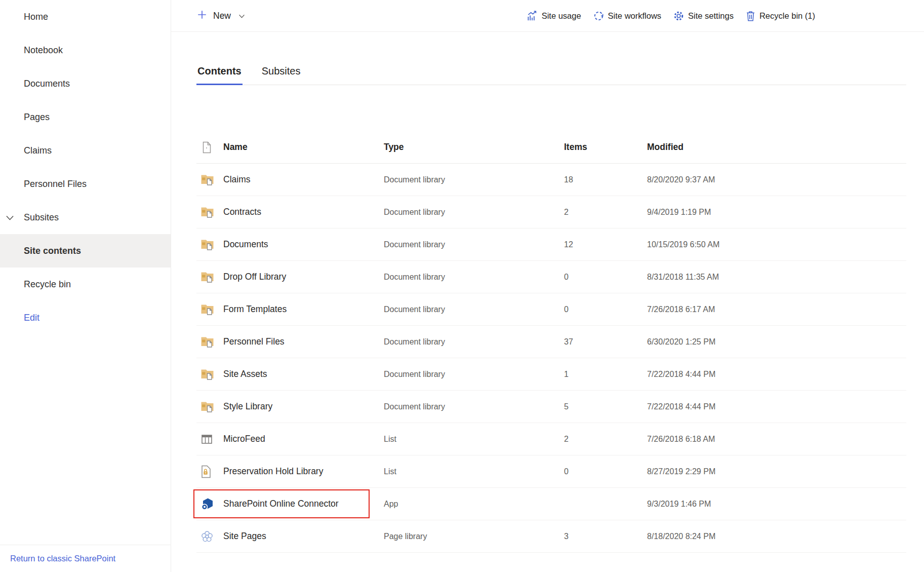 The image size is (924, 572). I want to click on site-settings-button: Site settings, so click(703, 16).